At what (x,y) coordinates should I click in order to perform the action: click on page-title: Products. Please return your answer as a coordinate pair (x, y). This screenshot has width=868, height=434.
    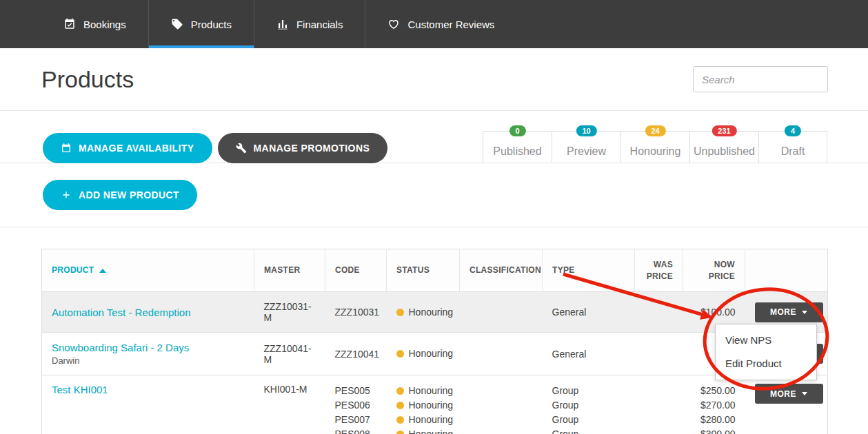
    Looking at the image, I should click on (88, 80).